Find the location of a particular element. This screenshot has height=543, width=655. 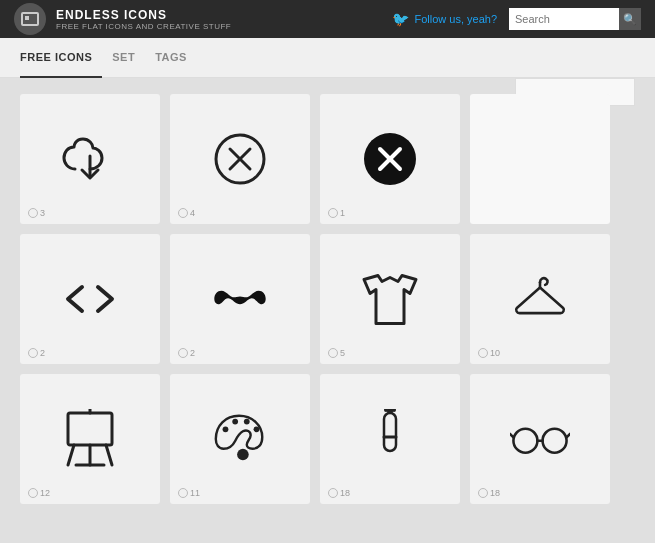

icon-count-glasses: 18 is located at coordinates (489, 493).